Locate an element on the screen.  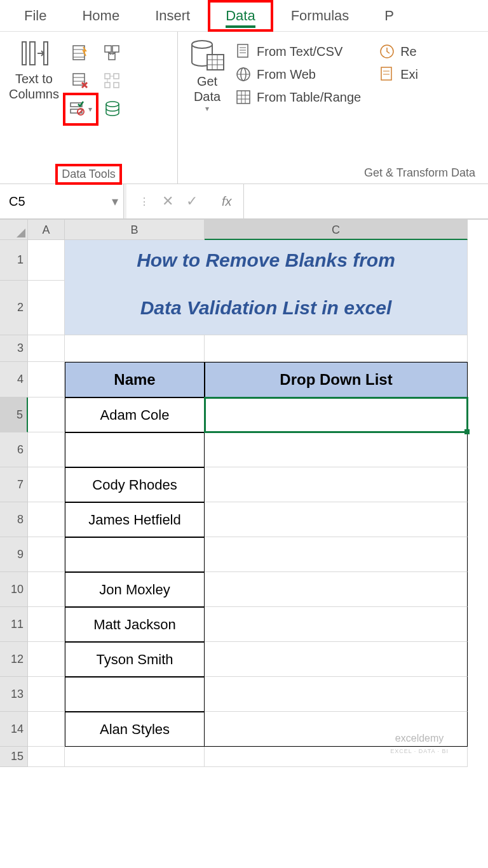
tab-insert: Insert is located at coordinates (173, 16).